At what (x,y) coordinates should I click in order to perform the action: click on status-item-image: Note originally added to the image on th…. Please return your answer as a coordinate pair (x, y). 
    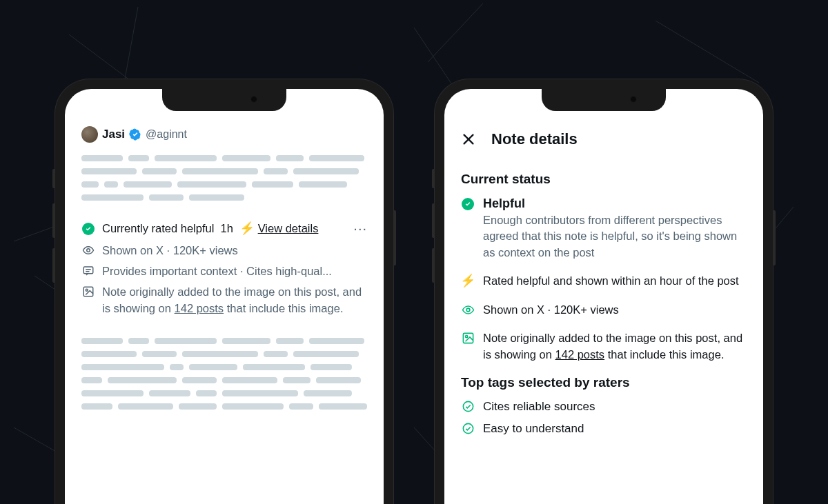
    Looking at the image, I should click on (604, 346).